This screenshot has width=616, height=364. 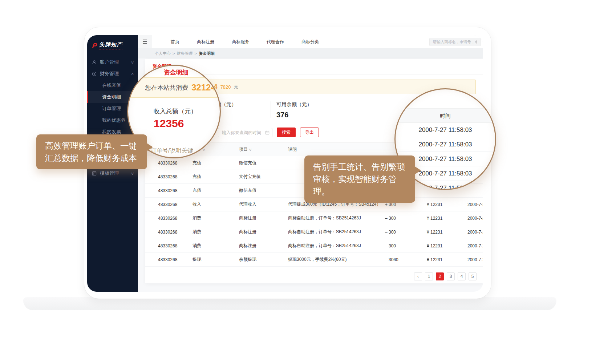 What do you see at coordinates (114, 173) in the screenshot?
I see `sidebar-item-label: 模板管理` at bounding box center [114, 173].